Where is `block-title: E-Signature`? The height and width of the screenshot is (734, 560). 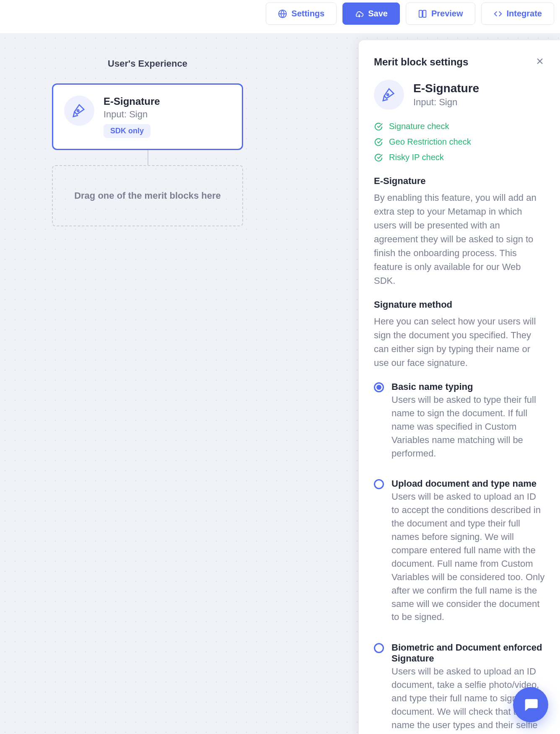
block-title: E-Signature is located at coordinates (132, 101).